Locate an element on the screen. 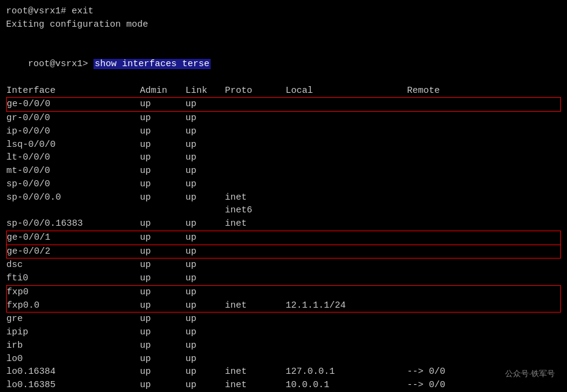 Image resolution: width=567 pixels, height=392 pixels. table-row: fxp0upup is located at coordinates (284, 292).